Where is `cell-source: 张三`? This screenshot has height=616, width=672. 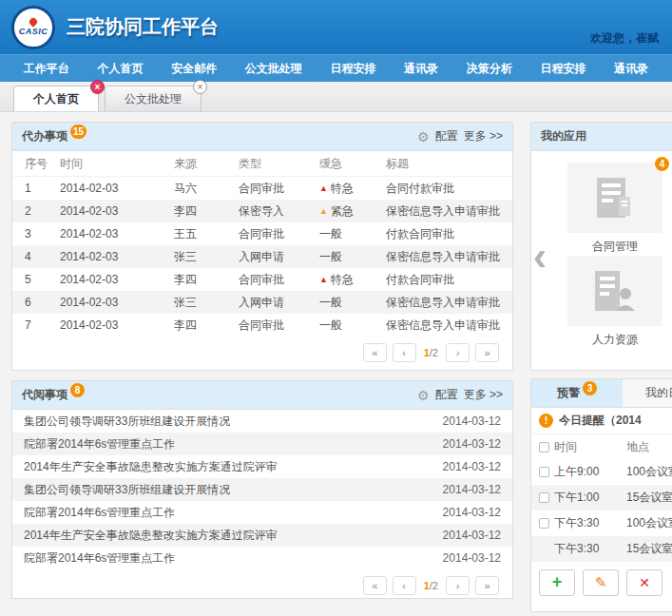
cell-source: 张三 is located at coordinates (206, 257).